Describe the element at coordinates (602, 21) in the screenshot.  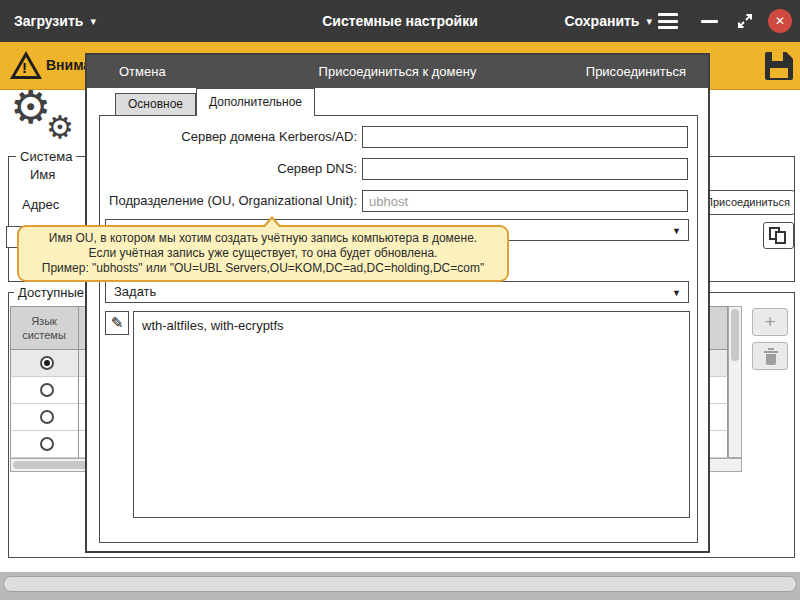
I see `save-button-label: Сохранить` at that location.